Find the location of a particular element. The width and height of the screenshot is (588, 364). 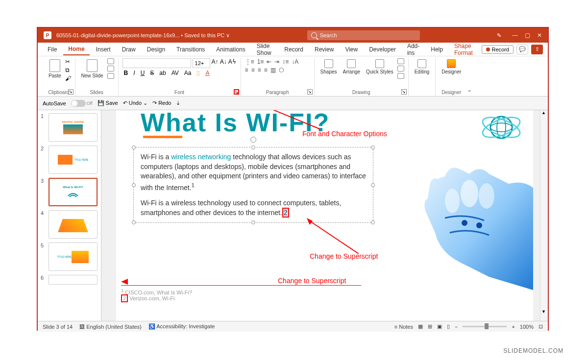

tab-animations: Animations is located at coordinates (230, 49).